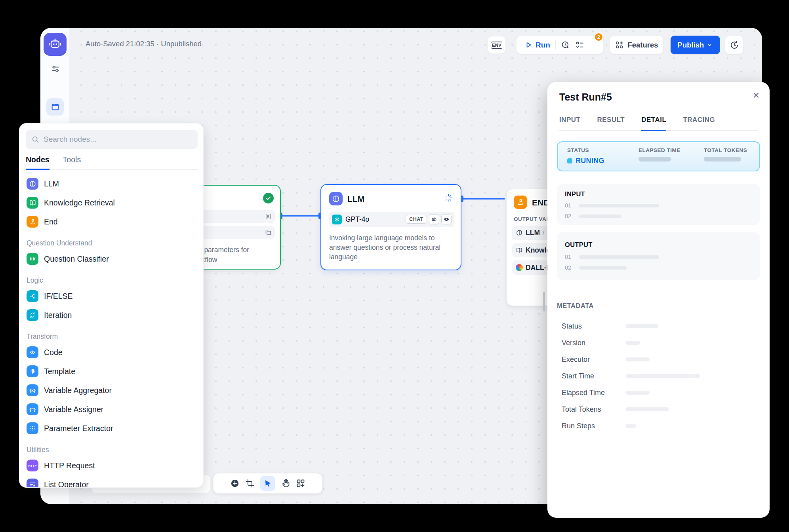  What do you see at coordinates (55, 107) in the screenshot?
I see `panel-window-icon` at bounding box center [55, 107].